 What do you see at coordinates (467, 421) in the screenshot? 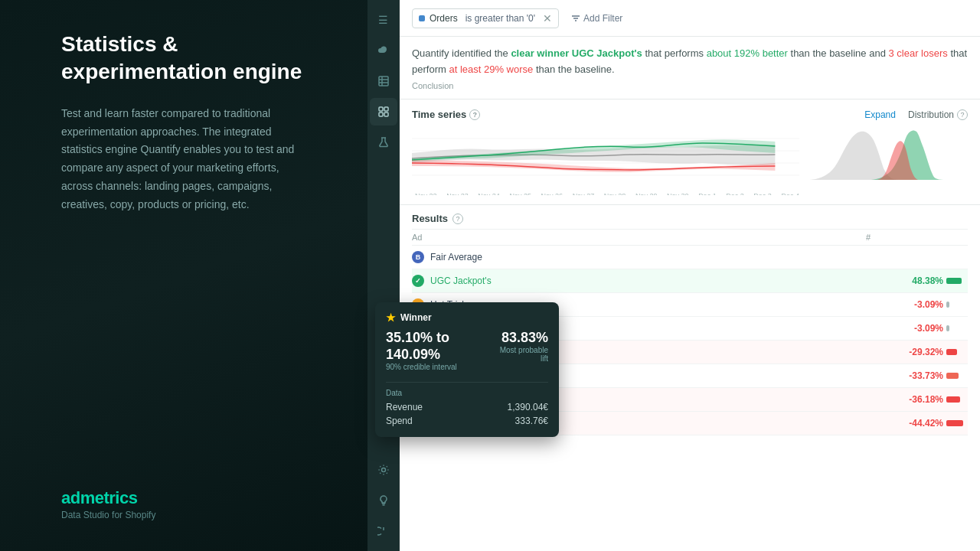
I see `tooltip-spend-row: Spend 333.76€` at bounding box center [467, 421].